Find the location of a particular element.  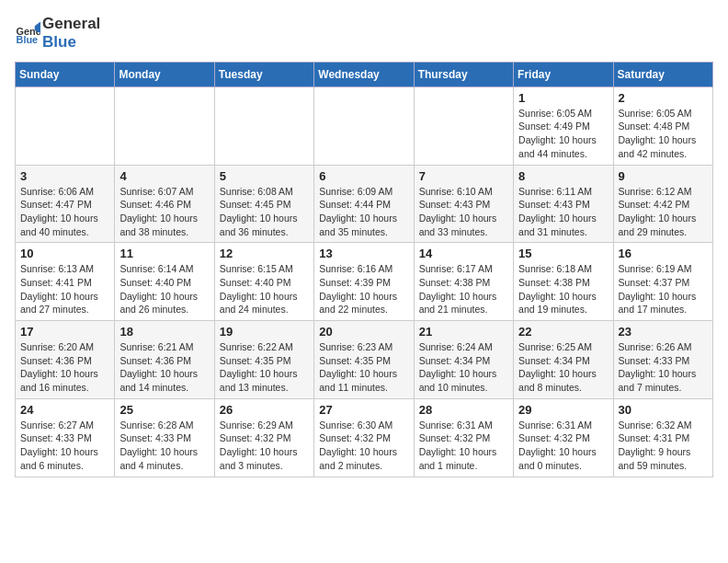

calendar-cell: 20Sunrise: 6:23 AM Sunset: 4:35 PM Dayli… is located at coordinates (364, 361).